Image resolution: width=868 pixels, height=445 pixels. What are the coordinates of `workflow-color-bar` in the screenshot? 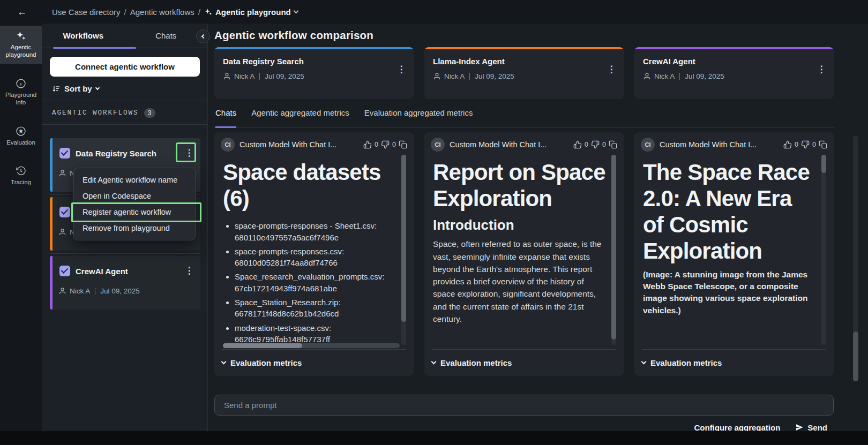 It's located at (51, 165).